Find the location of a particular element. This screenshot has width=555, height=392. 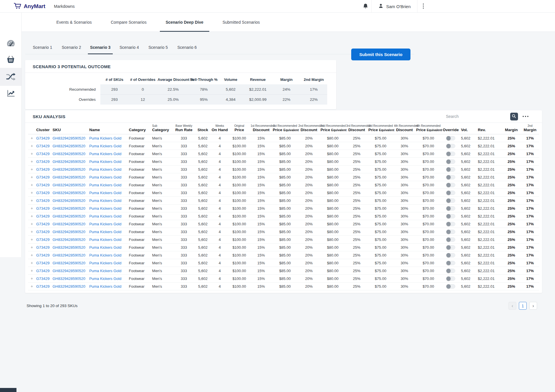

sidebar-item-markdowns is located at coordinates (11, 77).